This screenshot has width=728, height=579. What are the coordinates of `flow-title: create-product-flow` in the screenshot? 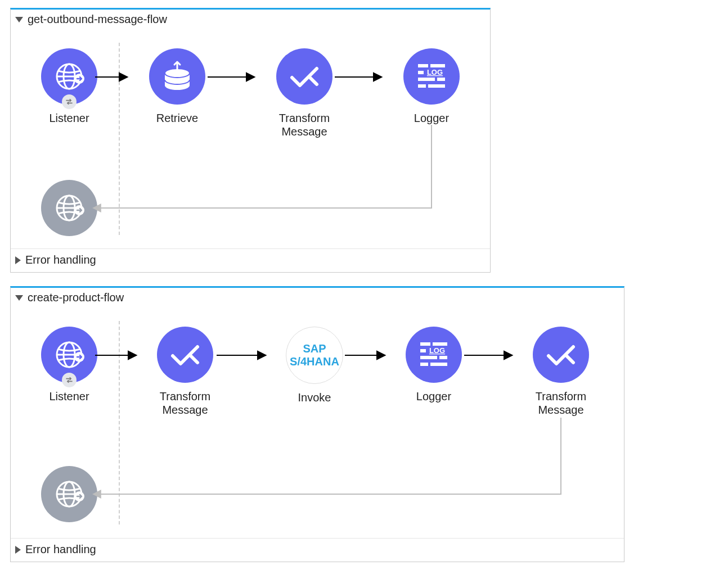 It's located at (75, 298).